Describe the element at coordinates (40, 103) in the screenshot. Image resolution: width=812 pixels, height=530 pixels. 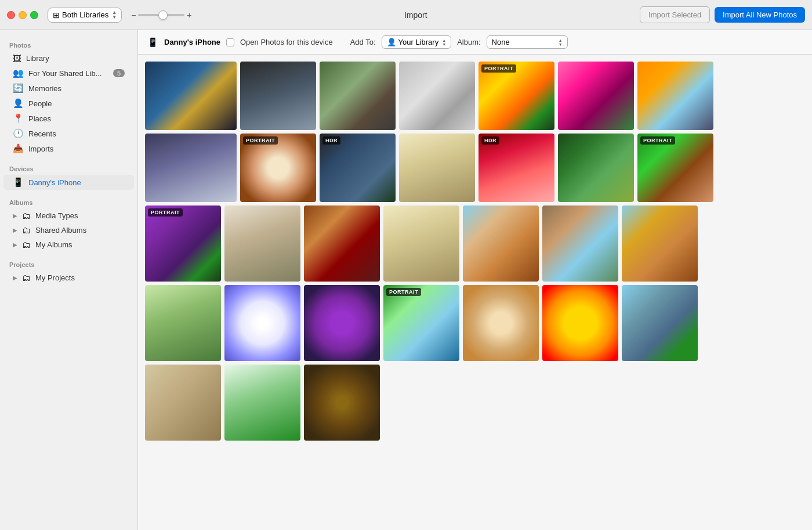
I see `sidebar-item-label: People` at that location.